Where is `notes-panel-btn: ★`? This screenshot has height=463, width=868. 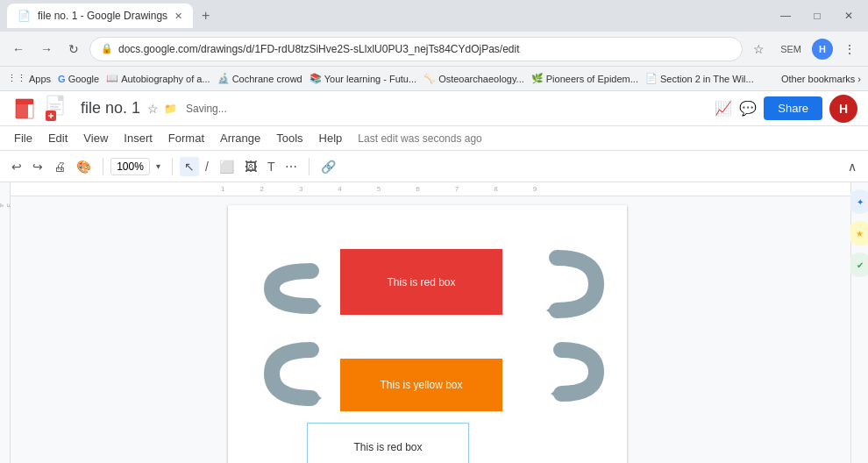 notes-panel-btn: ★ is located at coordinates (858, 233).